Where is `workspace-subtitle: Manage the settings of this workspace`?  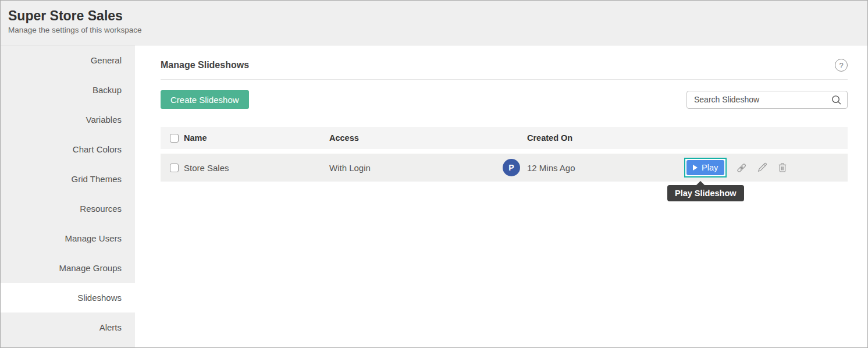 workspace-subtitle: Manage the settings of this workspace is located at coordinates (437, 30).